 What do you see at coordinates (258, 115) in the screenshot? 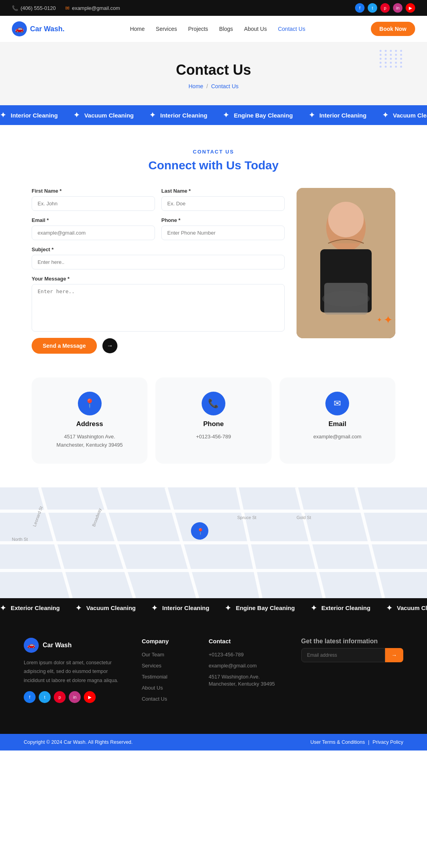
I see `ticker-item: ✦ Engine Bay Cleaning` at bounding box center [258, 115].